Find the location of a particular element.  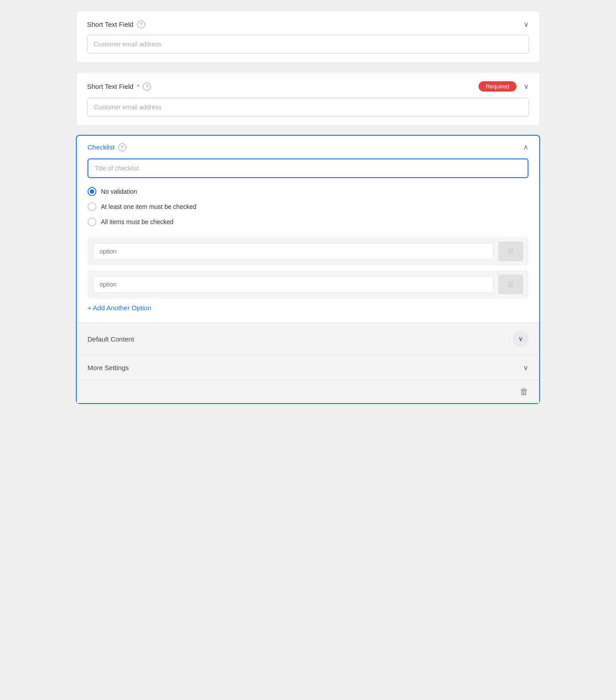

trash-icon: 🗑 is located at coordinates (524, 392).